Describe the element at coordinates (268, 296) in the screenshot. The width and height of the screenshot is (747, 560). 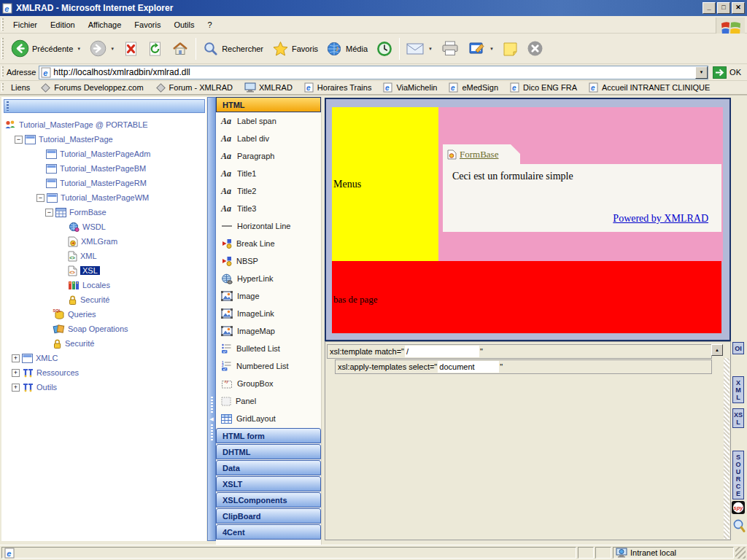
I see `toolbox-item-image: Image` at that location.